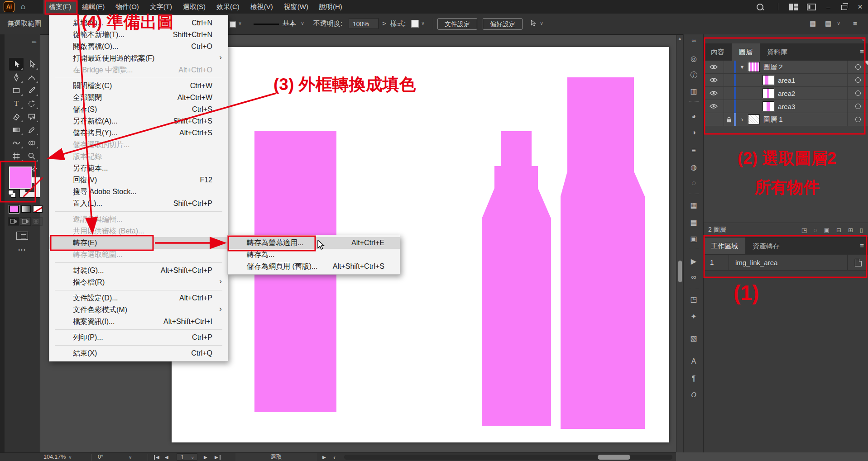 This screenshot has height=461, width=868. I want to click on paragraph-panel-icon: ¶, so click(694, 379).